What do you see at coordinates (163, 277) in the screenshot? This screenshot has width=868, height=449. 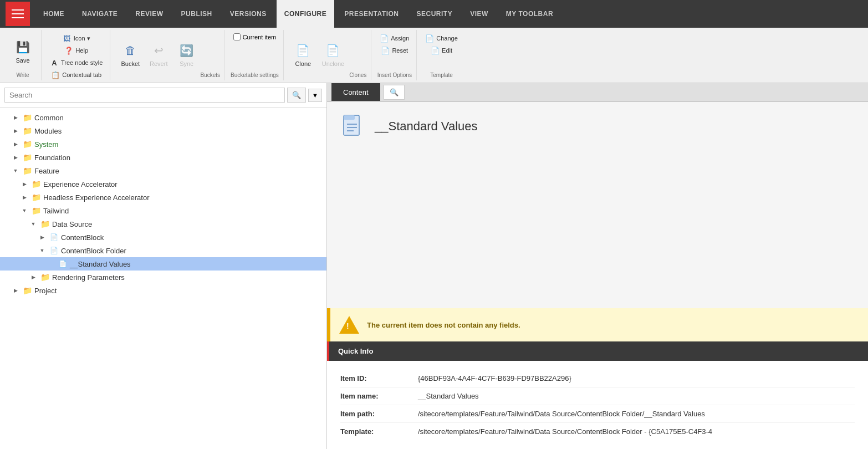 I see `tree-item-rendering-parameters: ▶ 📁 Rendering Parameters` at bounding box center [163, 277].